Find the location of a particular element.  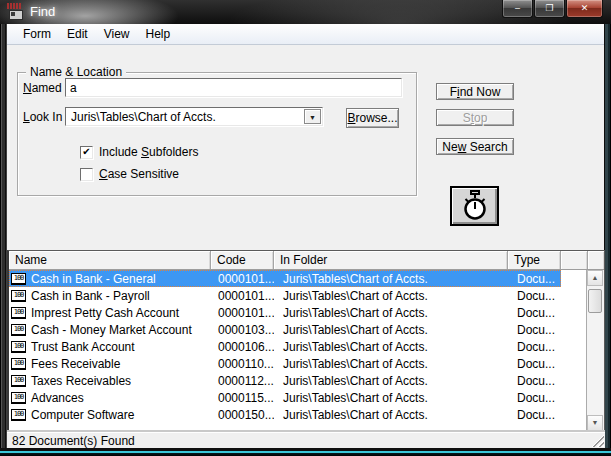

row-code: 0000112... is located at coordinates (242, 381).